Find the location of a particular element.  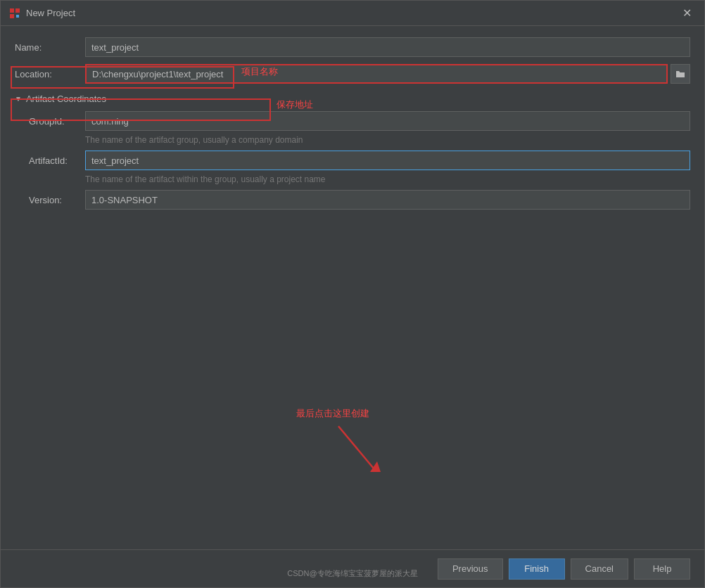

location-label: Location: is located at coordinates (50, 75).